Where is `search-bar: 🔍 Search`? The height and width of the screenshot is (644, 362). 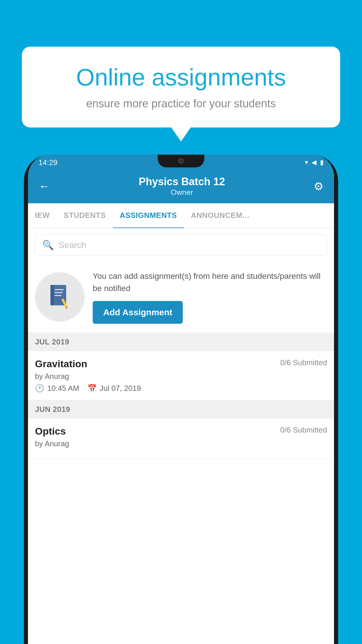 search-bar: 🔍 Search is located at coordinates (181, 245).